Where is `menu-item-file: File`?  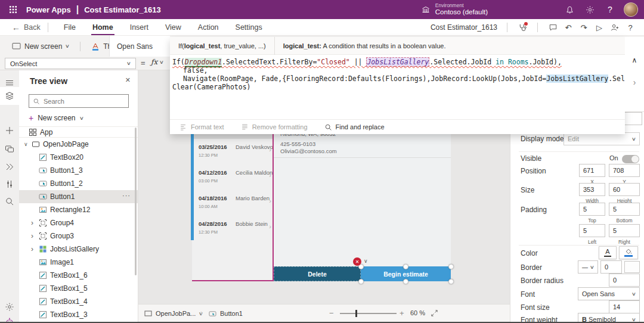 menu-item-file: File is located at coordinates (70, 27).